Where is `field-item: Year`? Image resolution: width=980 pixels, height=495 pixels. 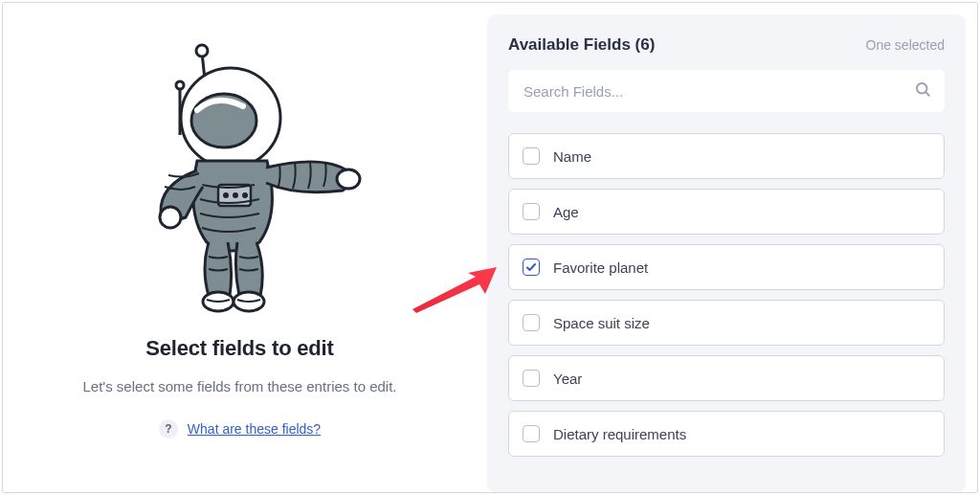
field-item: Year is located at coordinates (726, 378).